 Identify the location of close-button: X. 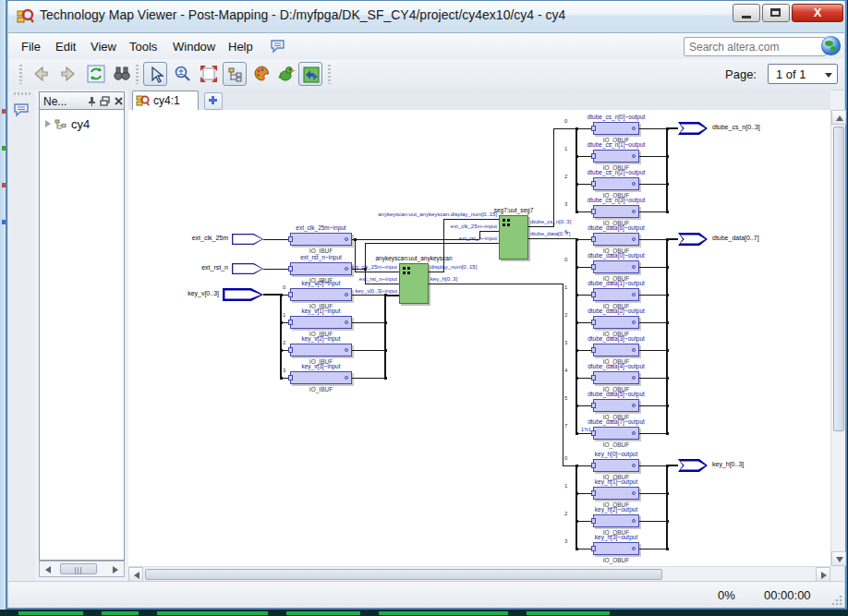
(818, 13).